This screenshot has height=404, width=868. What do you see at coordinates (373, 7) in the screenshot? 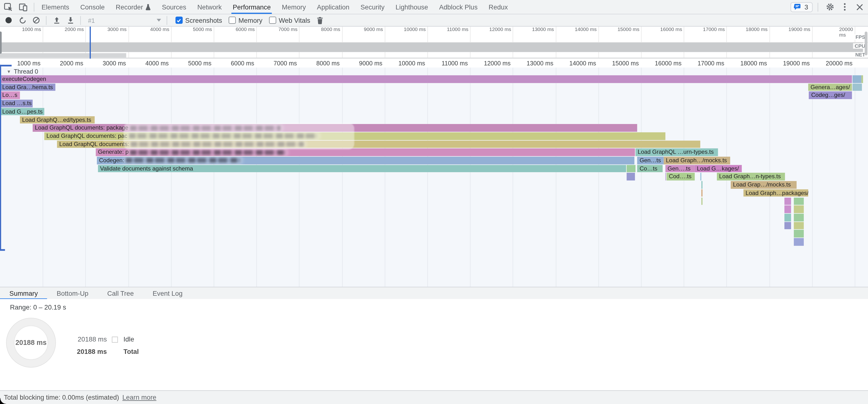
I see `tab-security: Security` at bounding box center [373, 7].